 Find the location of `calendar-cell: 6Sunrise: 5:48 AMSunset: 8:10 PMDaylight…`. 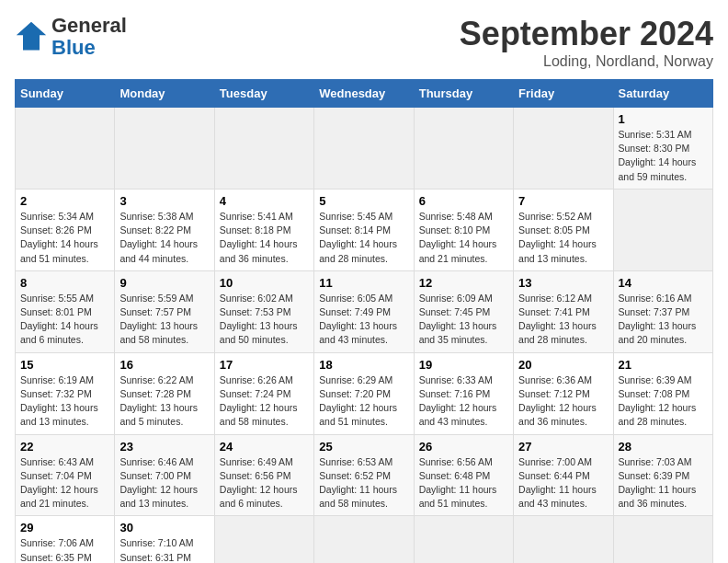

calendar-cell: 6Sunrise: 5:48 AMSunset: 8:10 PMDaylight… is located at coordinates (463, 230).